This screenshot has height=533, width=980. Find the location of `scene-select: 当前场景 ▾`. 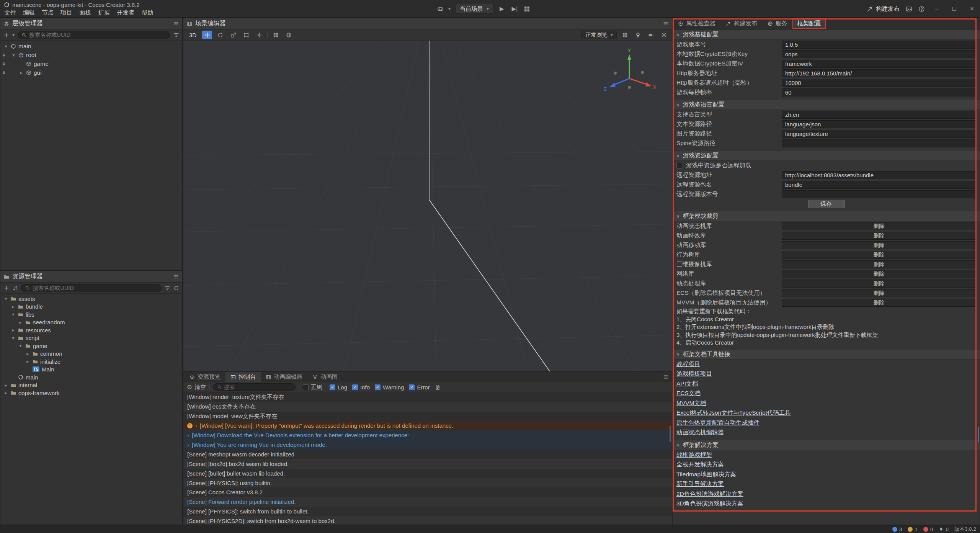

scene-select: 当前场景 ▾ is located at coordinates (474, 9).